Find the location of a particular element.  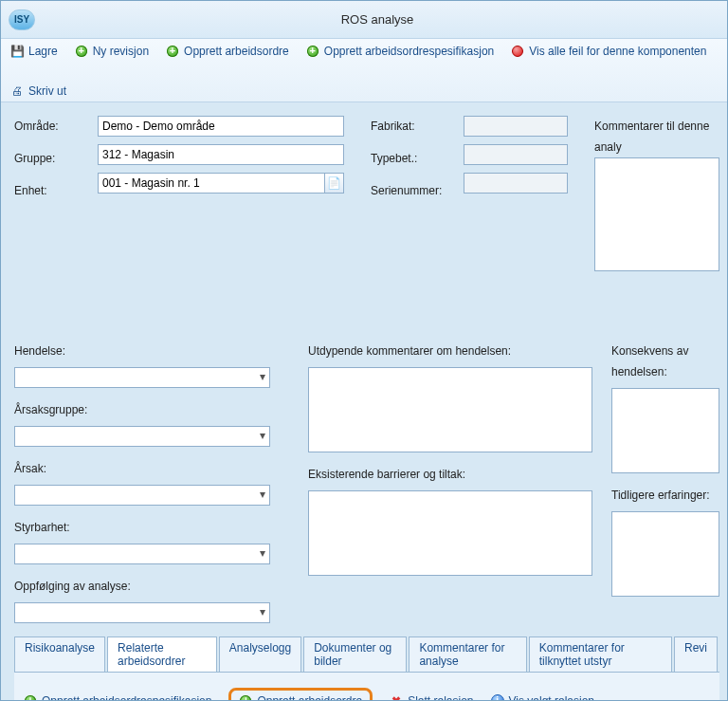

label-arsaksgruppe: Årsaksgruppe: is located at coordinates (152, 410).